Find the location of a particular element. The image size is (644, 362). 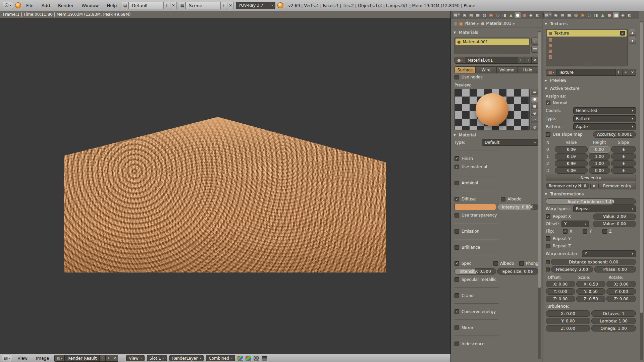

new-image-button: + is located at coordinates (109, 358).